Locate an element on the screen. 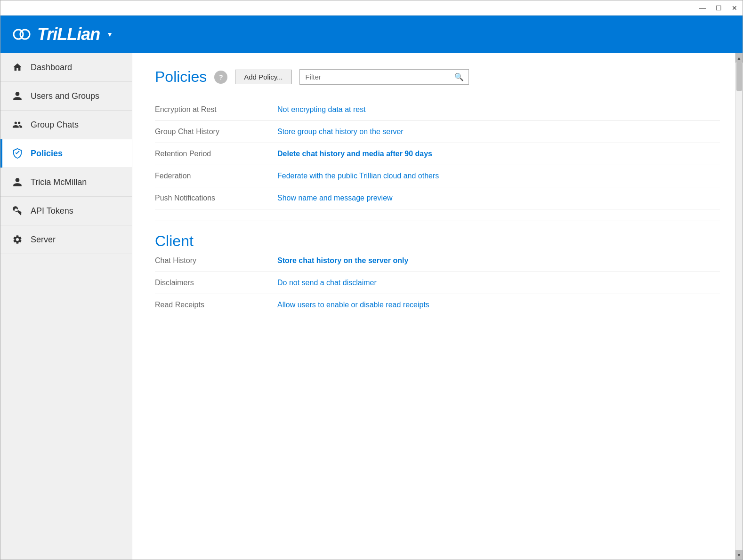  policy-row-push-notifications: Push Notifications Show name and message… is located at coordinates (437, 199).